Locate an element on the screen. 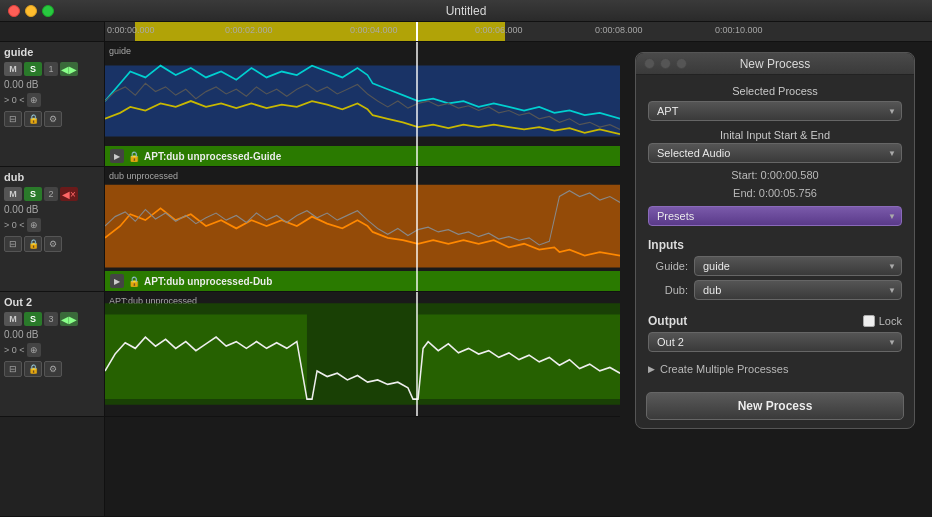  close-button is located at coordinates (14, 11).